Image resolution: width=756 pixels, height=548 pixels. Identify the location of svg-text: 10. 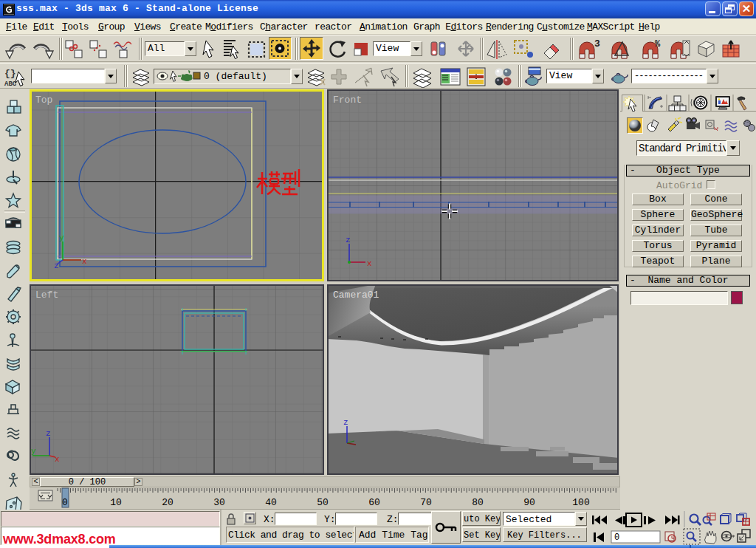
(116, 502).